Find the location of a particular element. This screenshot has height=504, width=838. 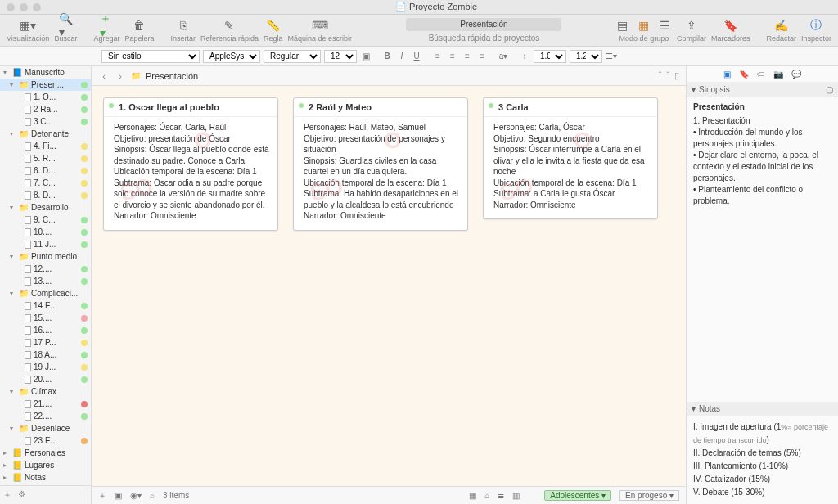

nav-back-icon: ‹ is located at coordinates (104, 76).